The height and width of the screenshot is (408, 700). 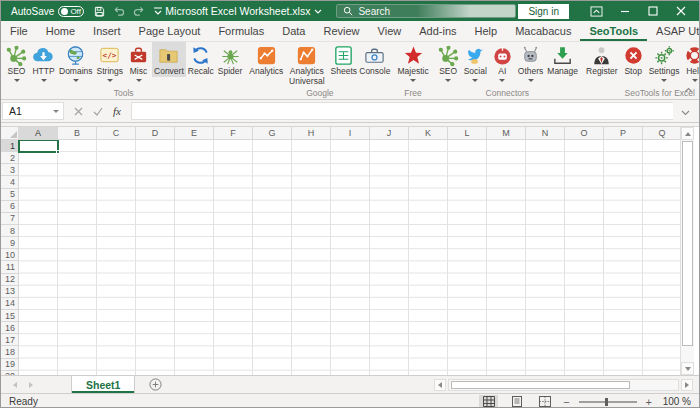 I want to click on search-box, so click(x=426, y=11).